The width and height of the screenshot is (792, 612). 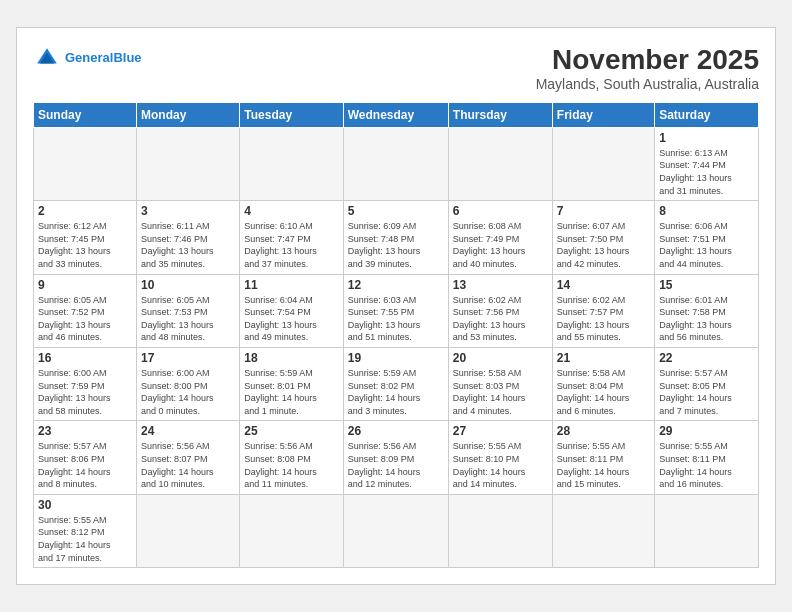 I want to click on logo-blue: Blue, so click(x=127, y=58).